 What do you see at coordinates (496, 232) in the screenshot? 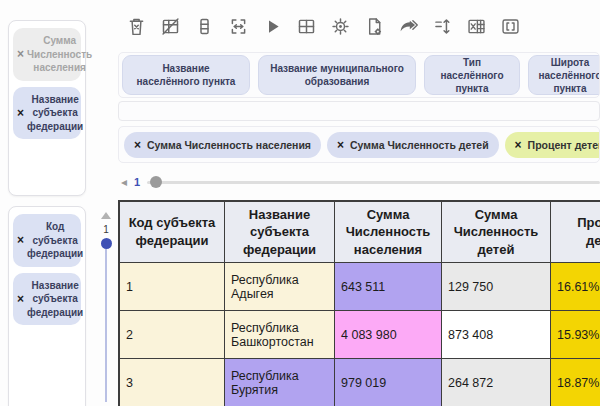
I see `column-header: Сумма Численность детей` at bounding box center [496, 232].